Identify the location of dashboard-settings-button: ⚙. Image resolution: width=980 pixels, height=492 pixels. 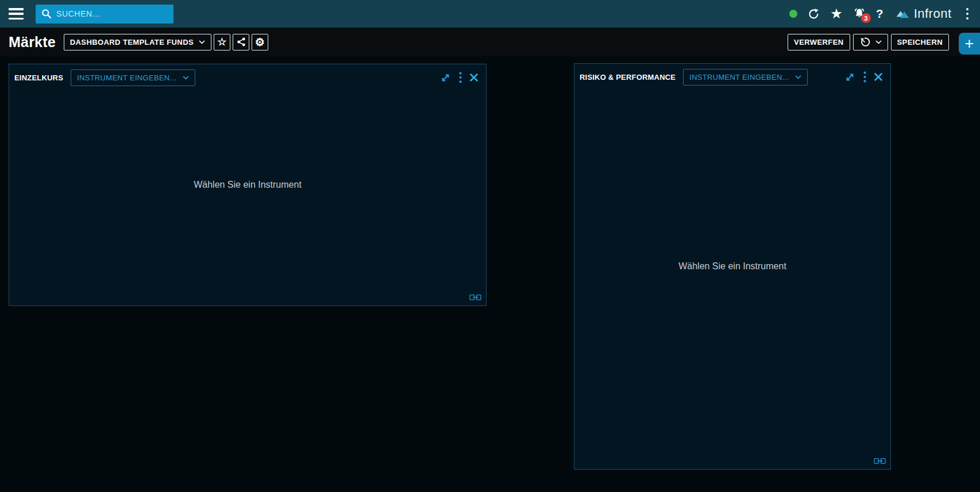
(260, 42).